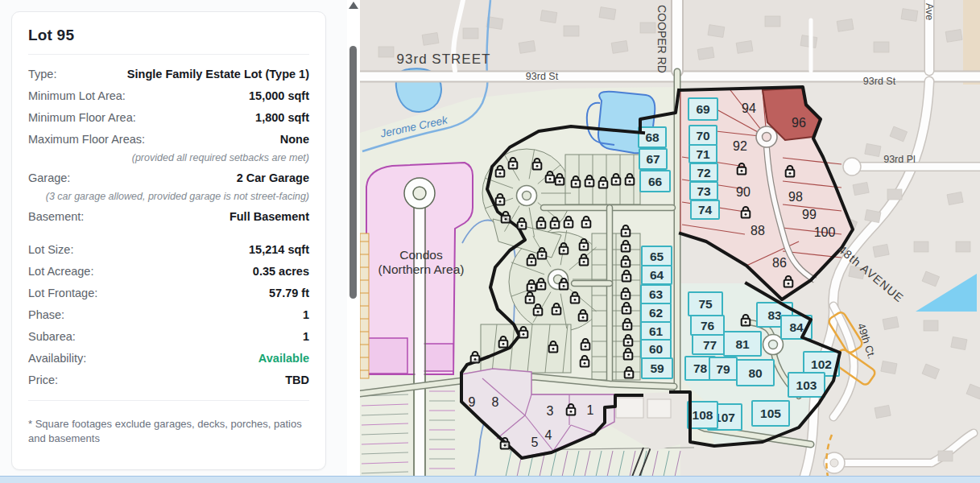  Describe the element at coordinates (879, 81) in the screenshot. I see `street-label: 93rd St` at that location.